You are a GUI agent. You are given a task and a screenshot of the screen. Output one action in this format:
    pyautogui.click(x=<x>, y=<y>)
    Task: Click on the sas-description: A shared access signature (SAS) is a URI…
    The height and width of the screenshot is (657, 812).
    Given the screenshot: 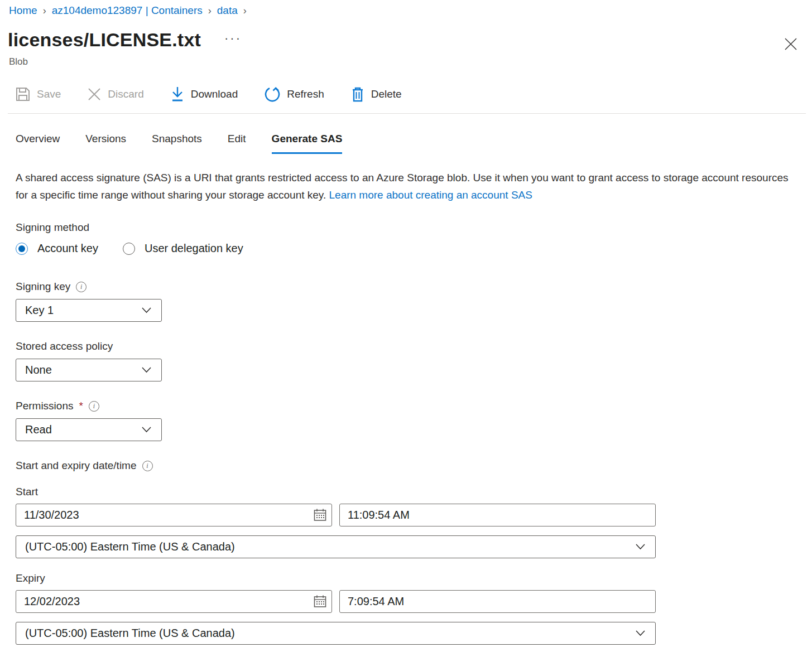 What is the action you would take?
    pyautogui.click(x=402, y=186)
    